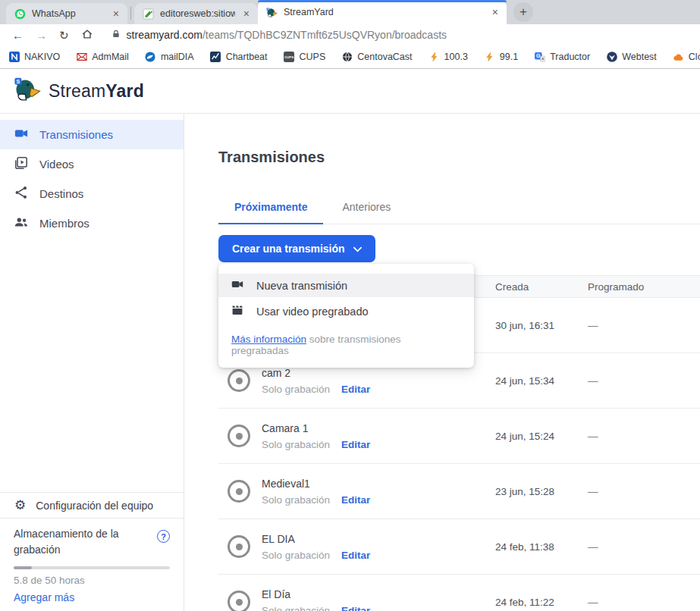 Image resolution: width=700 pixels, height=611 pixels. I want to click on menu-item-label: Usar video pregrabado, so click(312, 312).